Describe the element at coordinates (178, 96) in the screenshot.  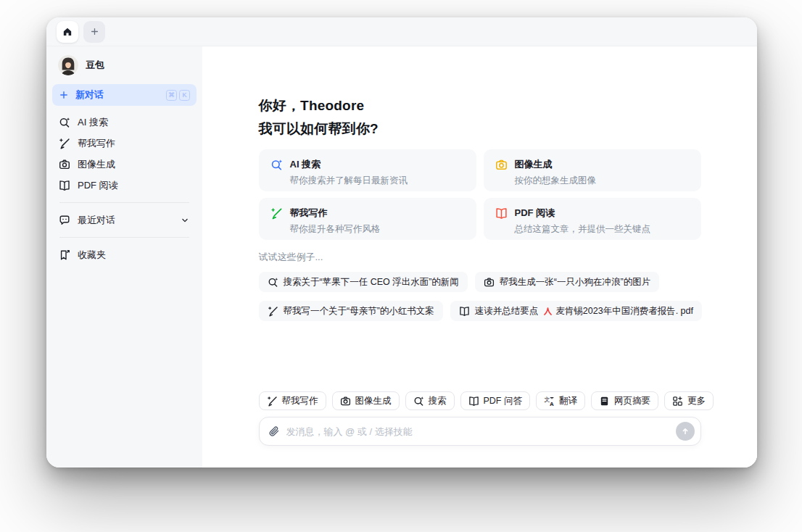
I see `keyboard-shortcut: ⌘ K` at that location.